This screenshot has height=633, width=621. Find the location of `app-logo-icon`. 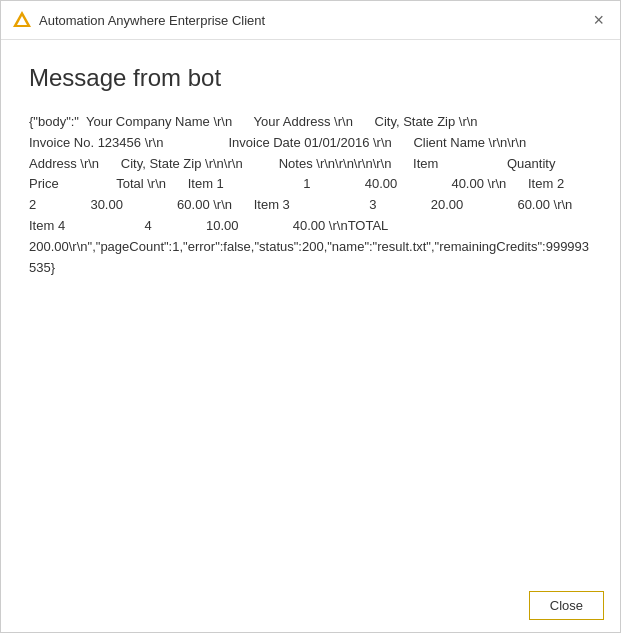

app-logo-icon is located at coordinates (22, 20).